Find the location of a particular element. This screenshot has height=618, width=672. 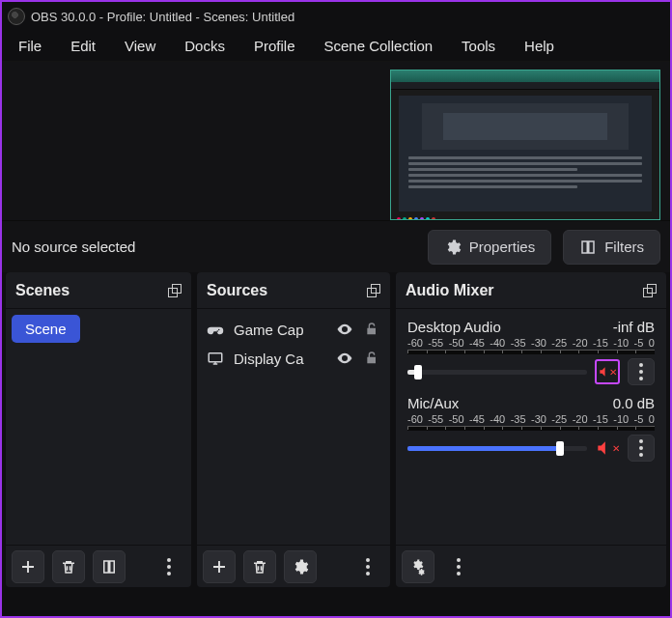

no-source-label: No source selected is located at coordinates (214, 247).